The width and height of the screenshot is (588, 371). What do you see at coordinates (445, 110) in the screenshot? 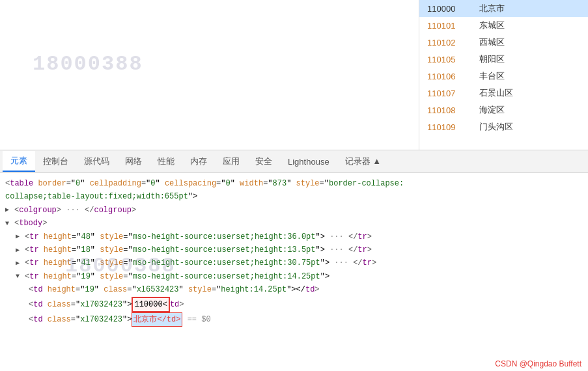
I see `table-code: 110108` at bounding box center [445, 110].